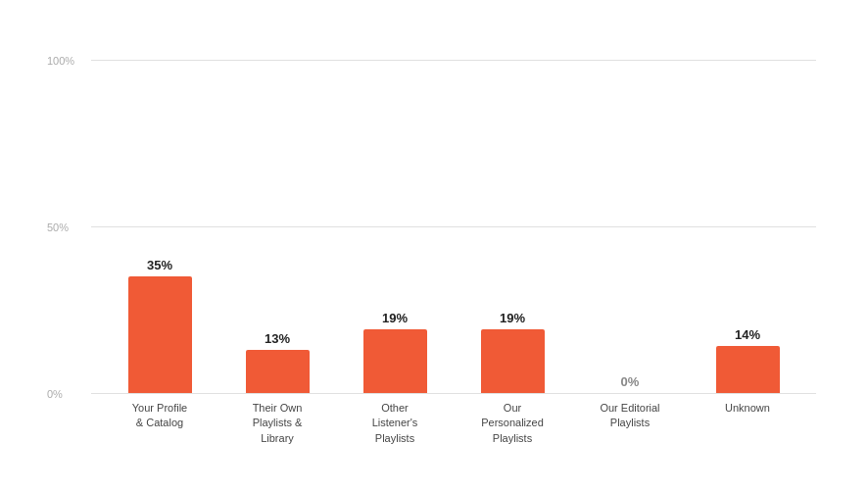 The width and height of the screenshot is (868, 492). I want to click on bar-other-listener, so click(396, 361).